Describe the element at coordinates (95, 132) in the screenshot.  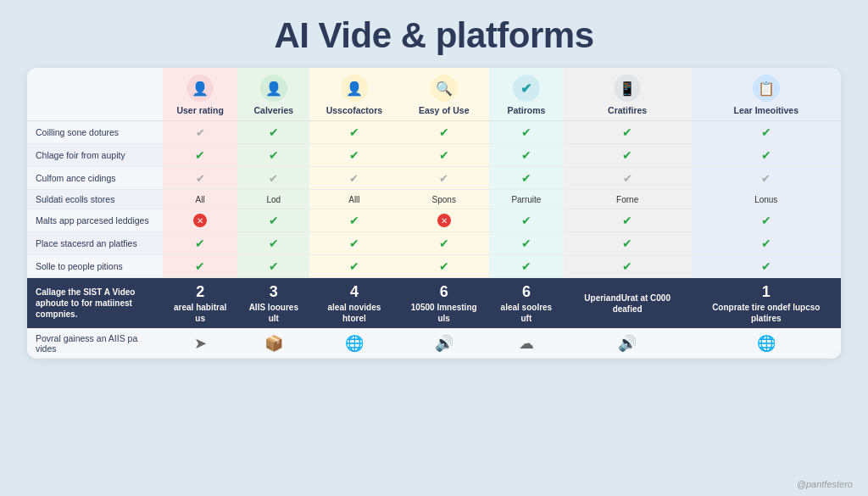
I see `row-label: Coilling sone dotures` at that location.